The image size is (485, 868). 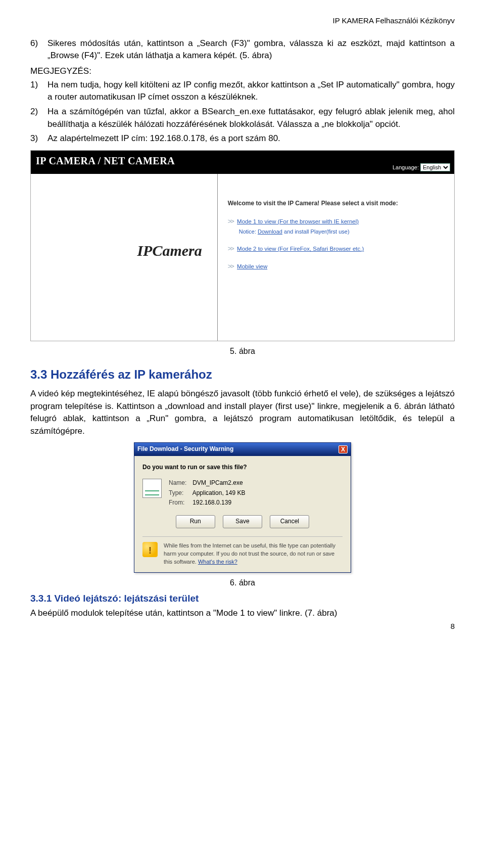 What do you see at coordinates (180, 502) in the screenshot?
I see `fig6-from-label: From:` at bounding box center [180, 502].